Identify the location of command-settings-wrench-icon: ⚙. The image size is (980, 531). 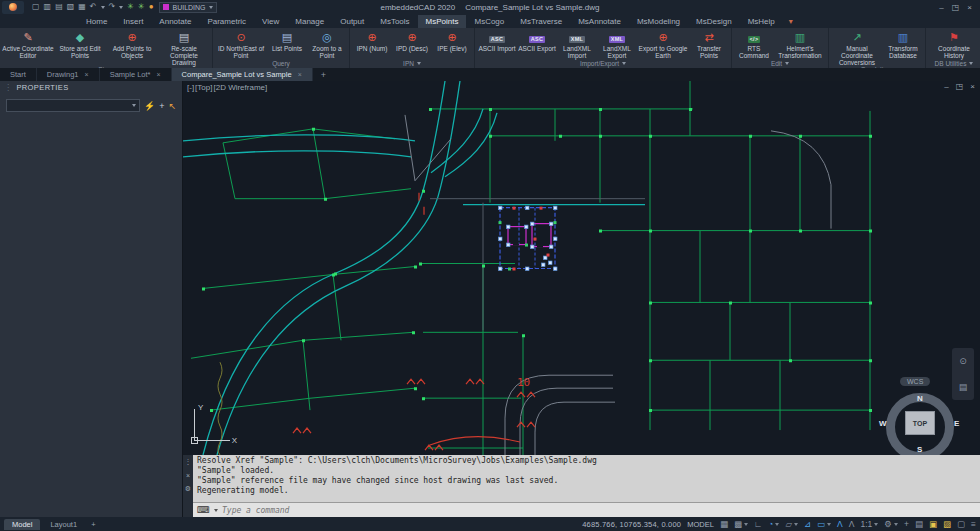
(188, 489).